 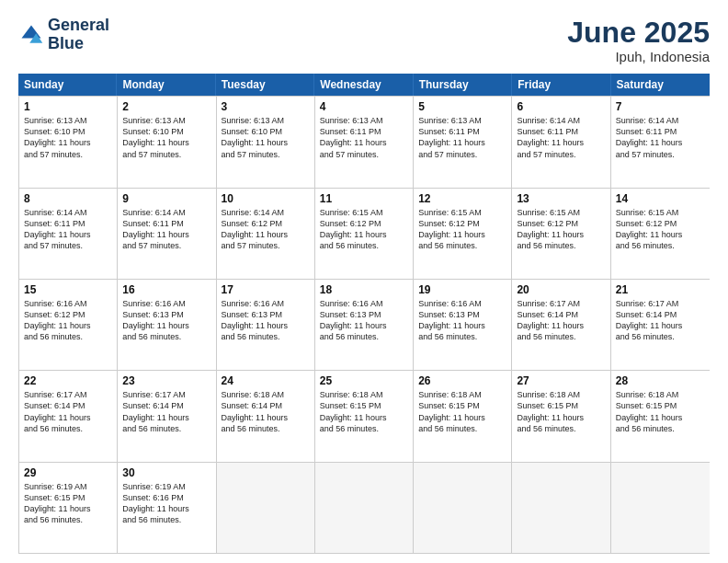 What do you see at coordinates (68, 325) in the screenshot?
I see `day-cell-15: 15Sunrise: 6:16 AMSunset: 6:12 PMDayligh…` at bounding box center [68, 325].